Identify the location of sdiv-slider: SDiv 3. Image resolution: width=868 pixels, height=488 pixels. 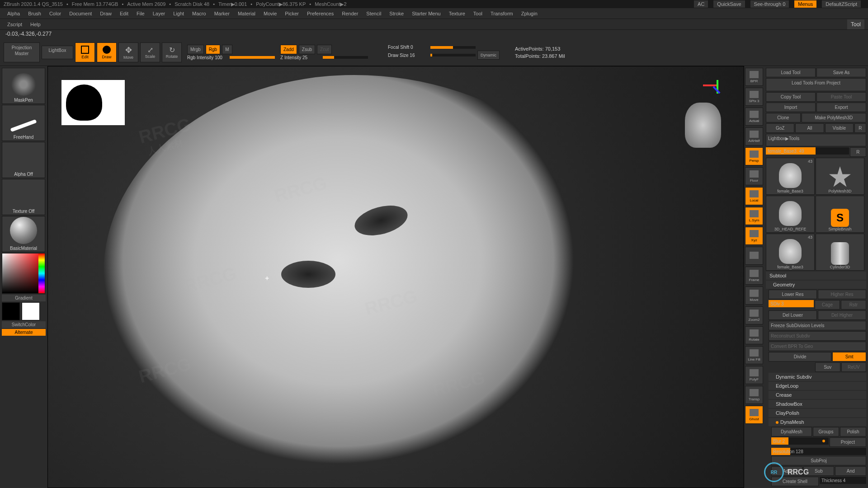
(791, 304).